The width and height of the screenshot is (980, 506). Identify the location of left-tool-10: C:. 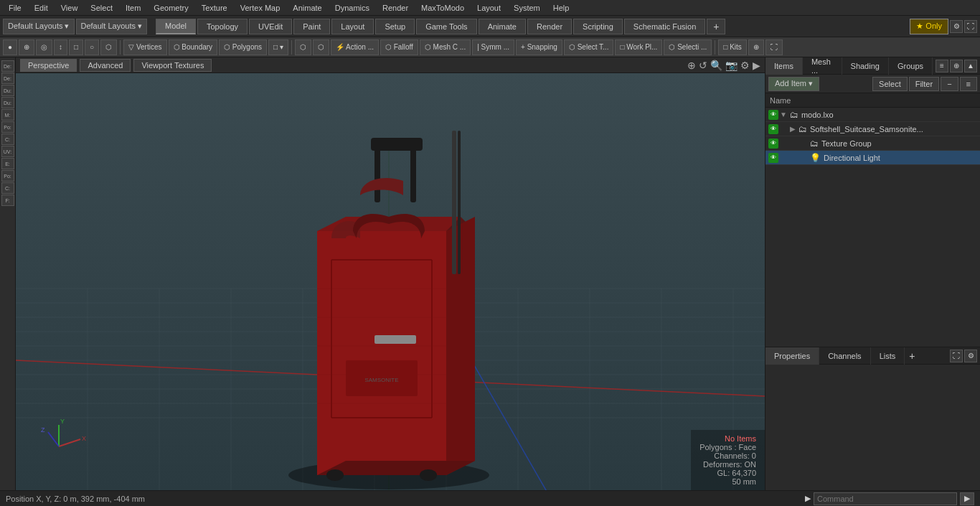
(8, 188).